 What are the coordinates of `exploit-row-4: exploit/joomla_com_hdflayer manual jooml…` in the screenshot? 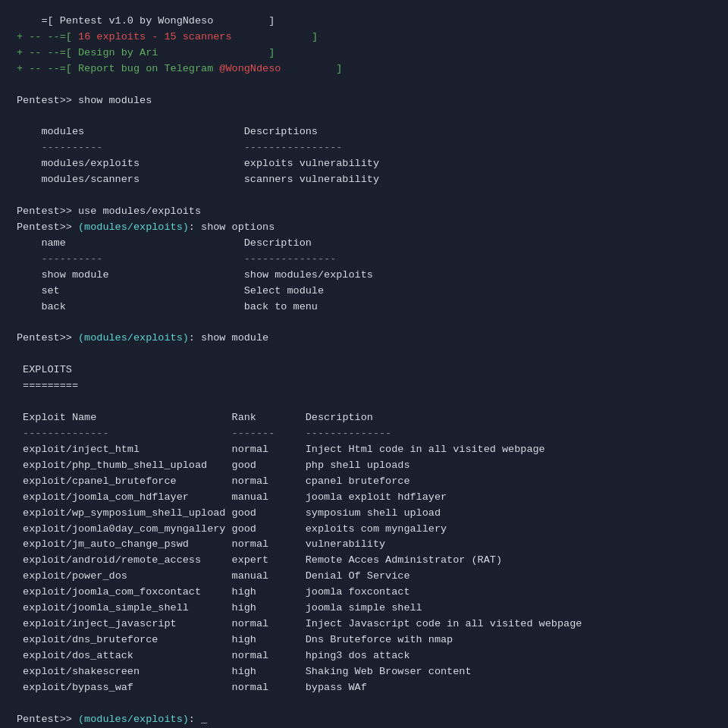 It's located at (232, 497).